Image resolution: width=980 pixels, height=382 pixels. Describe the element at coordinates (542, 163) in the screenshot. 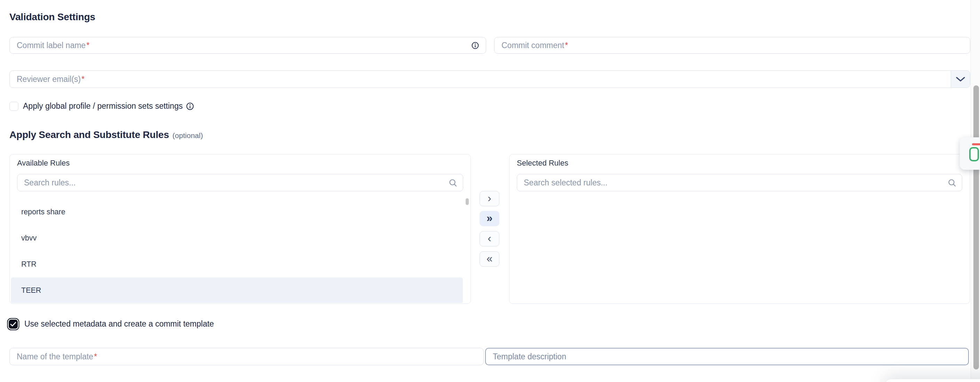

I see `selected-rules-title: Selected Rules` at that location.